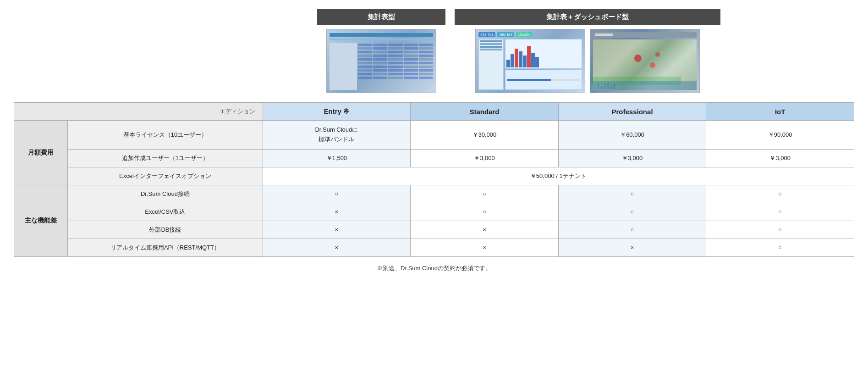  What do you see at coordinates (41, 221) in the screenshot?
I see `category-features: 主な機能差` at bounding box center [41, 221].